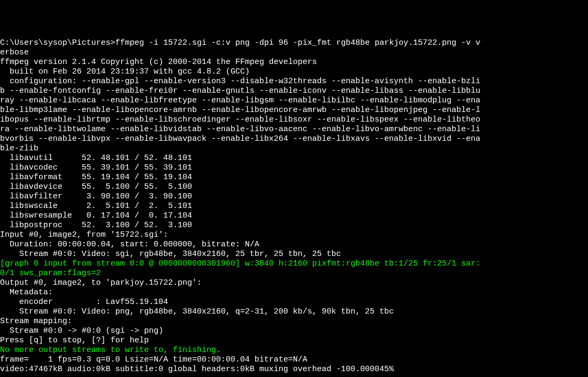 This screenshot has height=377, width=588. Describe the element at coordinates (75, 340) in the screenshot. I see `output-line: Press [q] to stop, [?] for help` at that location.